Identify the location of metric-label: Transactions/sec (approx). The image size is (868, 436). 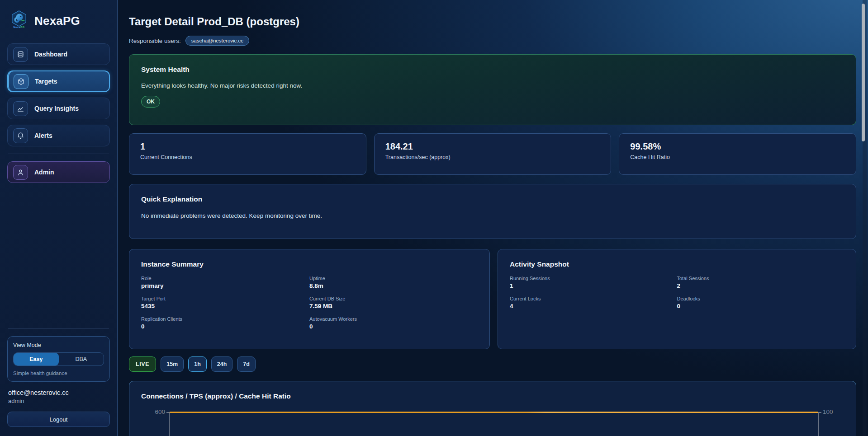
(493, 157).